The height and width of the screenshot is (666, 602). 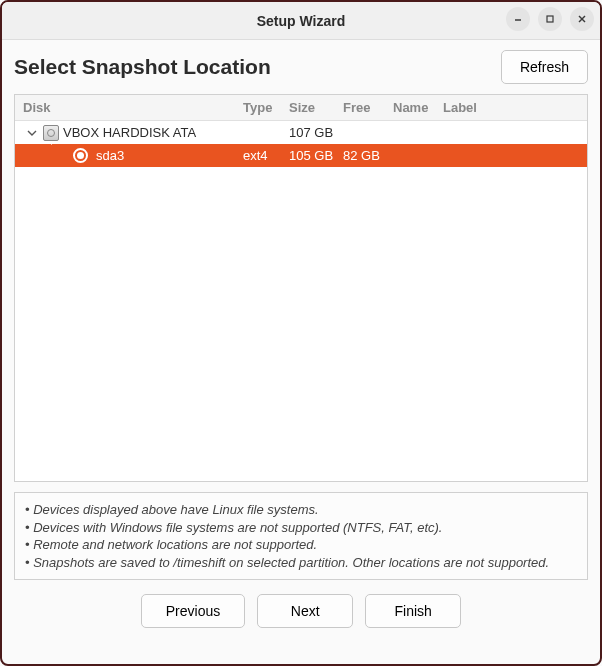 What do you see at coordinates (316, 132) in the screenshot?
I see `cell-size: 107 GB` at bounding box center [316, 132].